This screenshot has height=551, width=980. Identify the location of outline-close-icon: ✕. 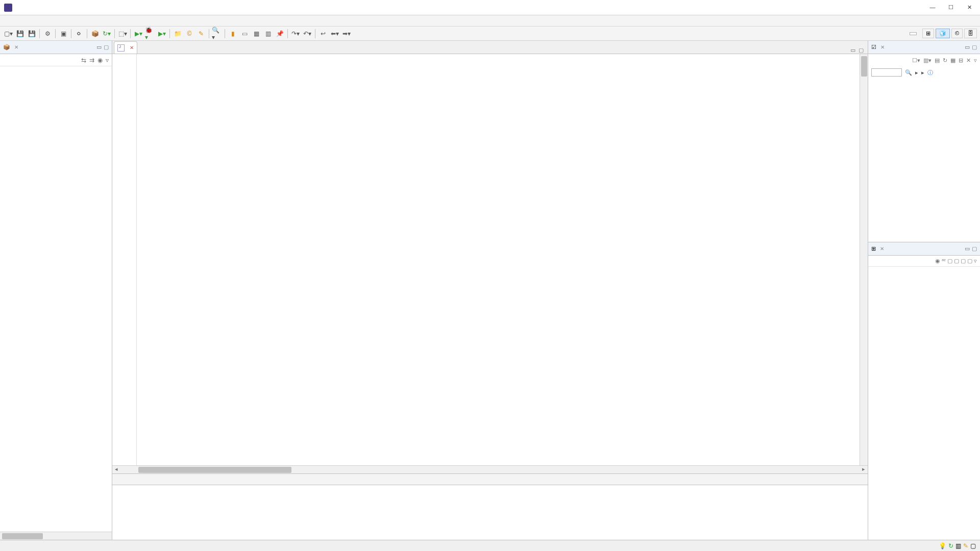
(882, 249).